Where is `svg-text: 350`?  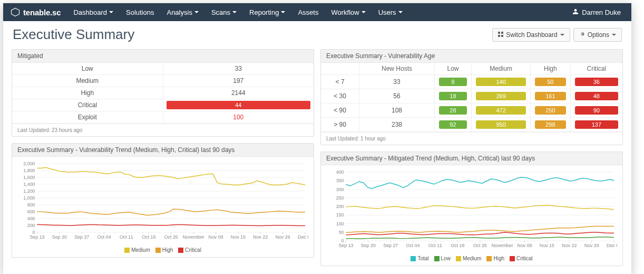 svg-text: 350 is located at coordinates (340, 181).